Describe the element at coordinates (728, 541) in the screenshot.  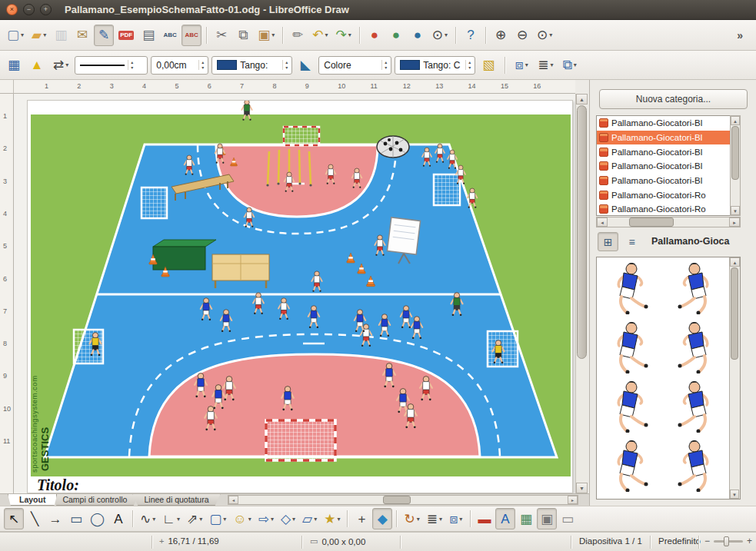
I see `zoom-slider-track` at that location.